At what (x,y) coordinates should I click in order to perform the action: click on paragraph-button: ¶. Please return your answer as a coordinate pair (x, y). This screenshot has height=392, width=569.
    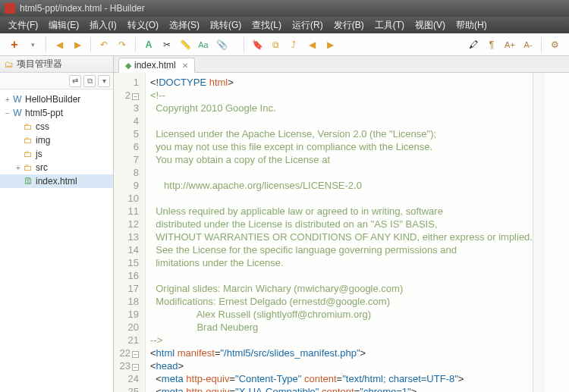
    Looking at the image, I should click on (492, 45).